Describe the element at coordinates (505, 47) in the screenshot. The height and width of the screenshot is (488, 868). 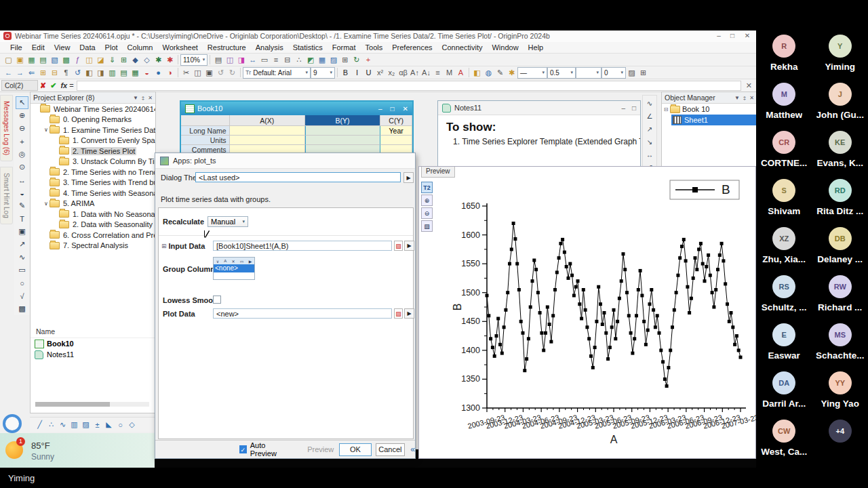
I see `menu-window: Window` at that location.